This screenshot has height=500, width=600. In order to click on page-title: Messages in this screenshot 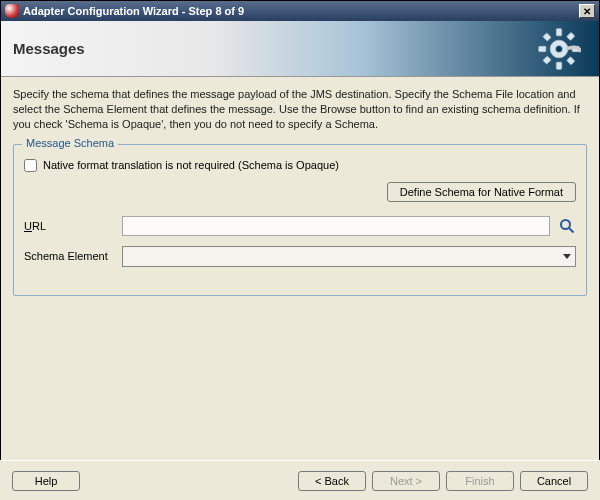, I will do `click(49, 48)`.